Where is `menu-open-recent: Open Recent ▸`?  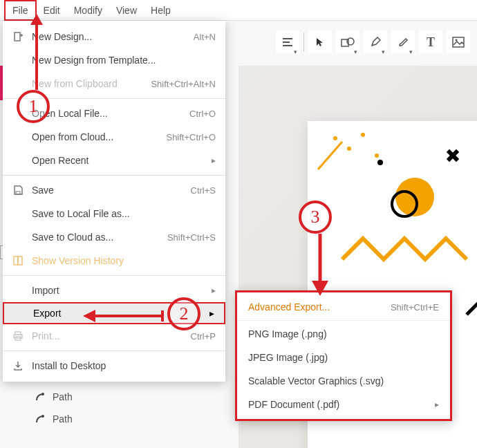 menu-open-recent: Open Recent ▸ is located at coordinates (114, 160).